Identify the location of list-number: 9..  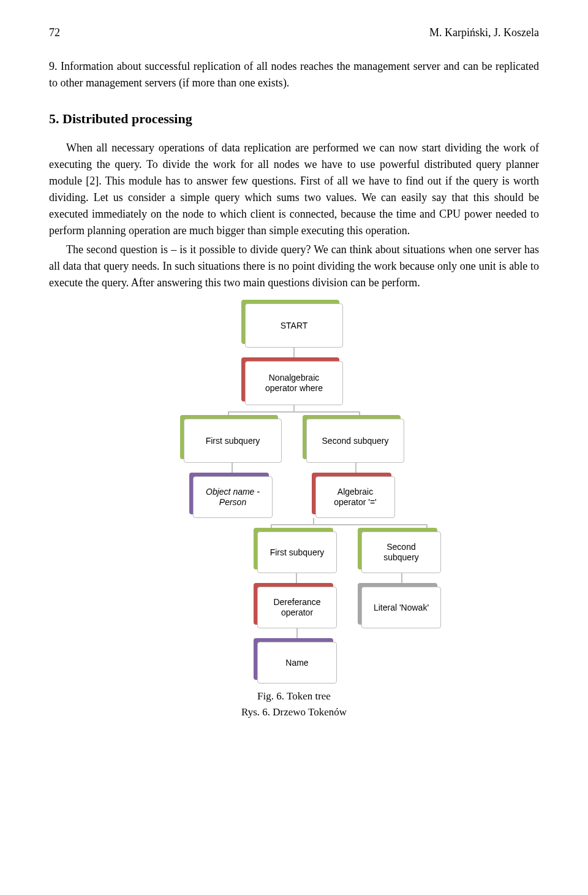
(53, 66).